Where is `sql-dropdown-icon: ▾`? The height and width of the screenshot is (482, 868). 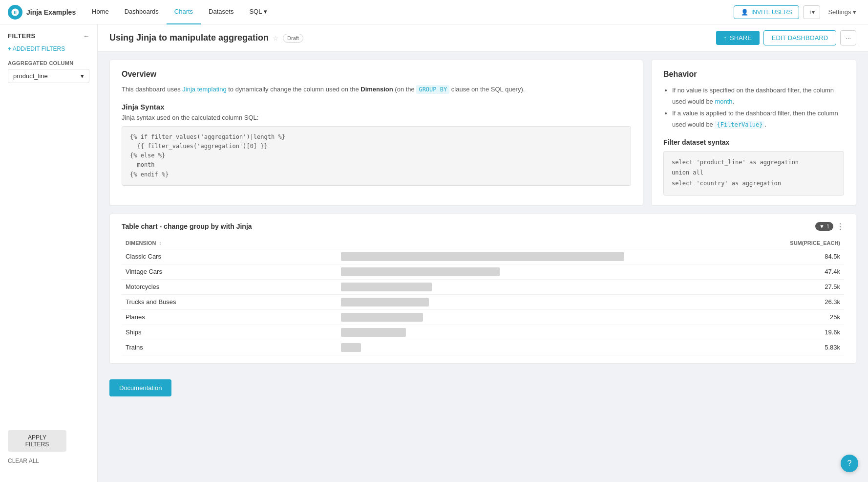
sql-dropdown-icon: ▾ is located at coordinates (266, 12).